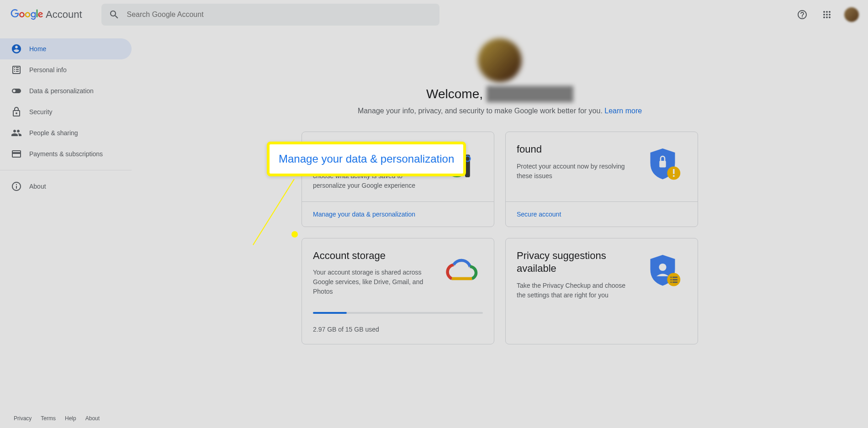 This screenshot has width=868, height=428. Describe the element at coordinates (37, 49) in the screenshot. I see `nav-label: Home` at that location.